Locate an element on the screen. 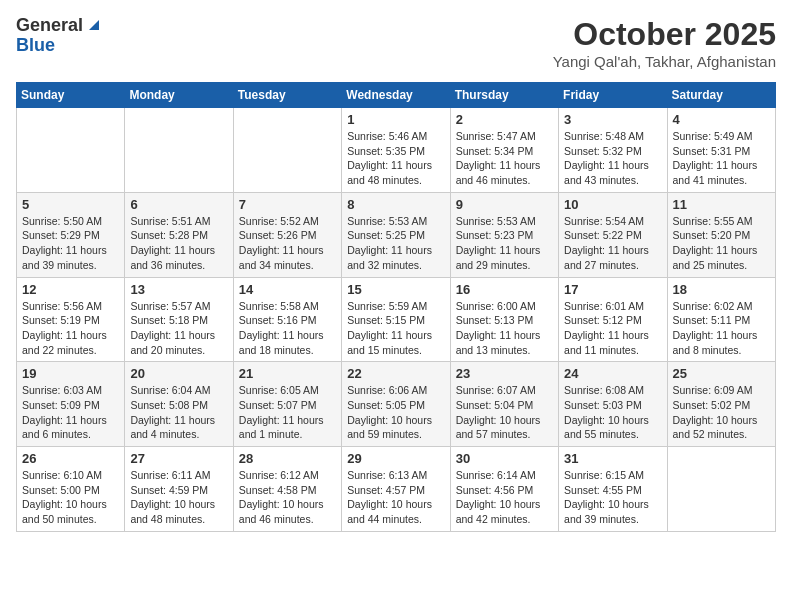  day-number: 15 is located at coordinates (396, 290).